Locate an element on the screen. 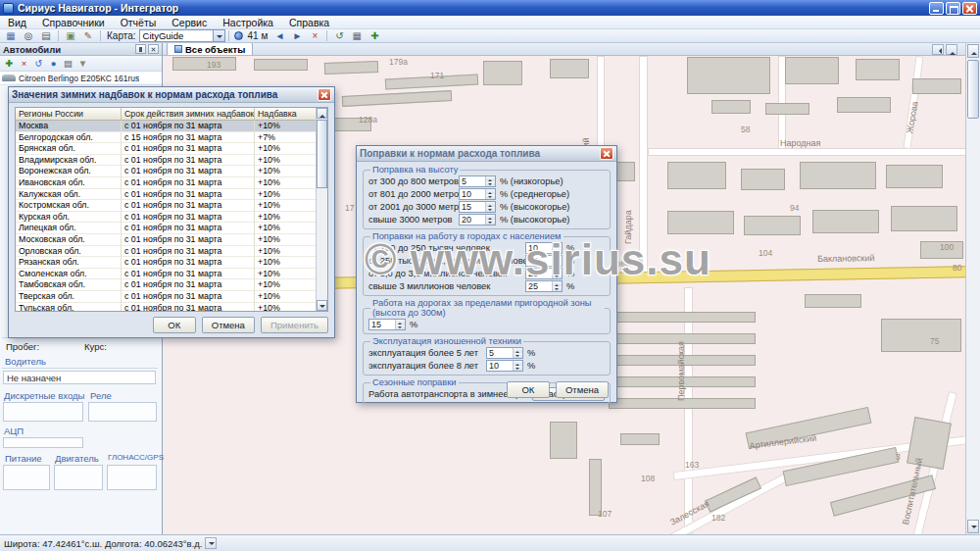 The width and height of the screenshot is (980, 551). table-row: Воронежская обл.с 01 ноября по 31 марта+… is located at coordinates (172, 172).